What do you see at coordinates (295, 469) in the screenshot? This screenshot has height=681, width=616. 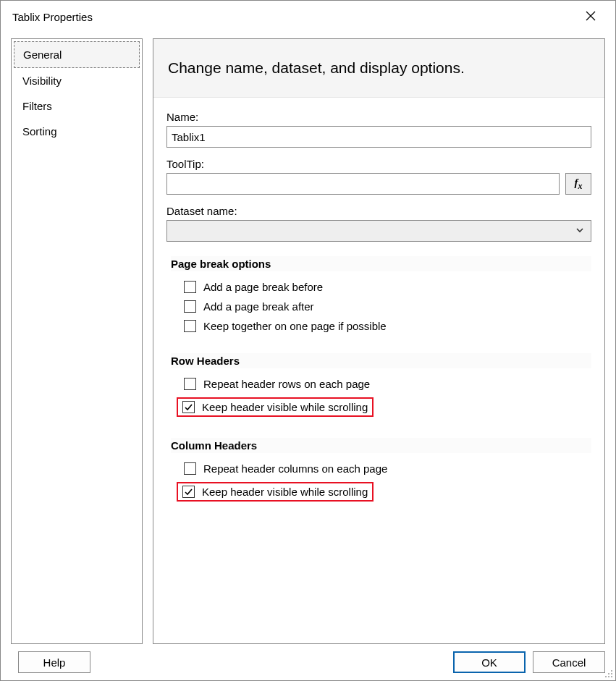 I see `checkbox-label: Repeat header columns on each page` at bounding box center [295, 469].